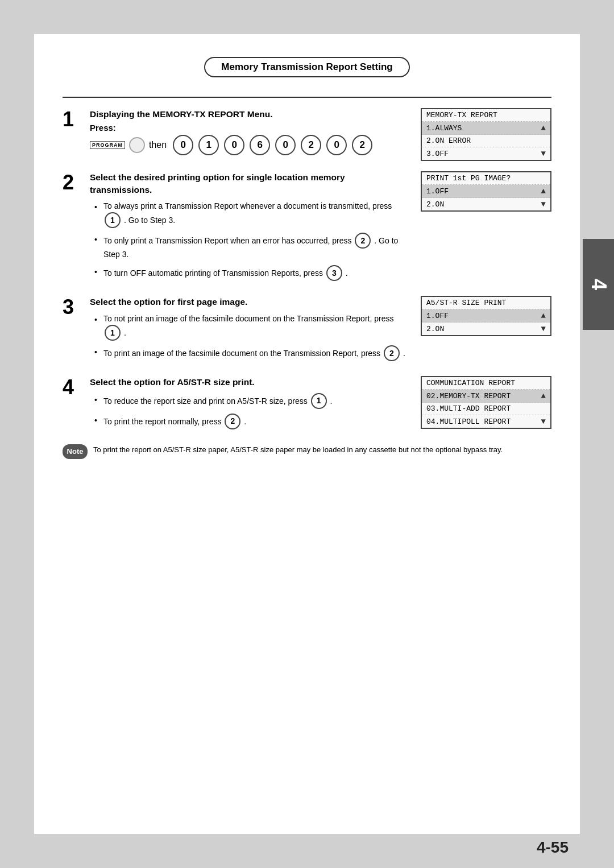 Image resolution: width=614 pixels, height=868 pixels. Describe the element at coordinates (486, 329) in the screenshot. I see `screen-3-row-1: 2.ON ▼` at that location.